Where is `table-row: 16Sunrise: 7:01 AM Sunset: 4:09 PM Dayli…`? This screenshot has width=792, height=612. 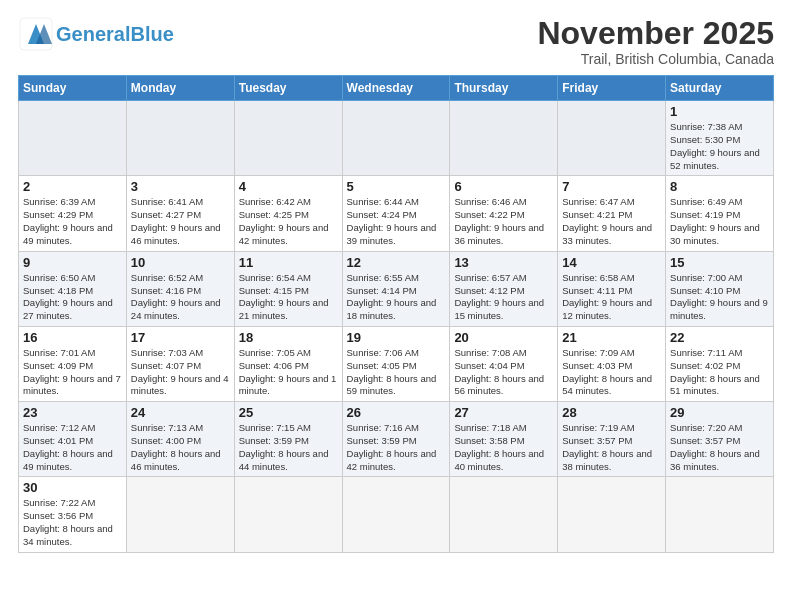 table-row: 16Sunrise: 7:01 AM Sunset: 4:09 PM Dayli… is located at coordinates (73, 364).